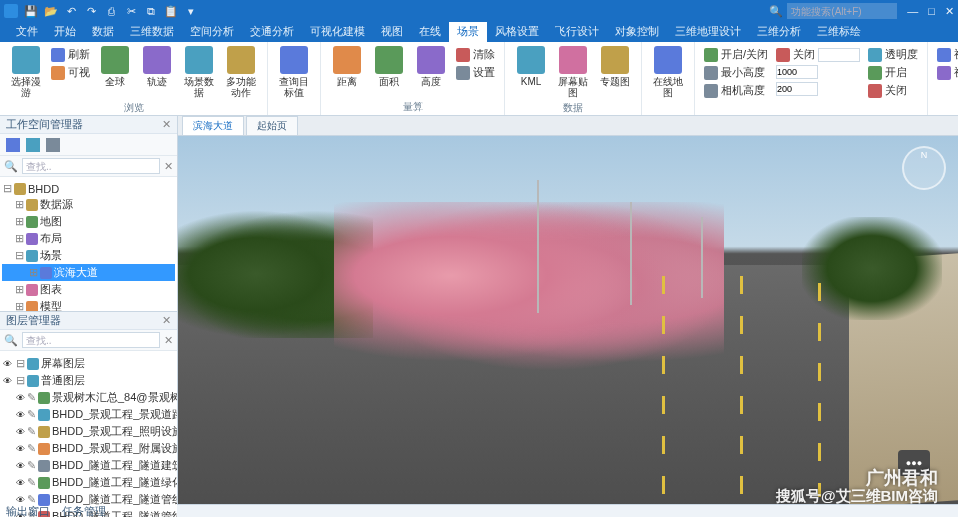  I want to click on qat-copy-icon: ⧉, so click(151, 11).